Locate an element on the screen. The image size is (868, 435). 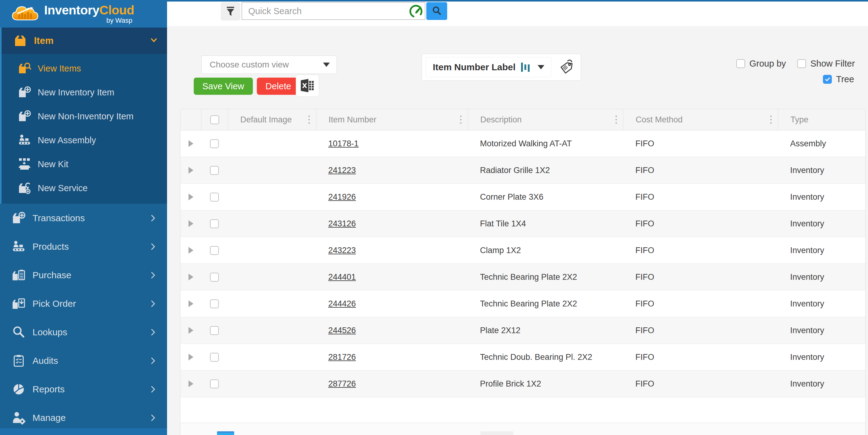
page-size-select: 20 is located at coordinates (497, 433).